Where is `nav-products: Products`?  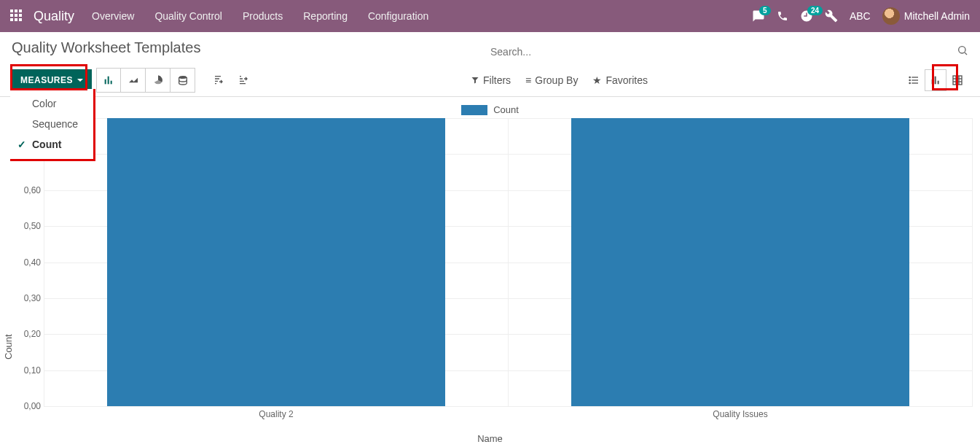 nav-products: Products is located at coordinates (262, 16).